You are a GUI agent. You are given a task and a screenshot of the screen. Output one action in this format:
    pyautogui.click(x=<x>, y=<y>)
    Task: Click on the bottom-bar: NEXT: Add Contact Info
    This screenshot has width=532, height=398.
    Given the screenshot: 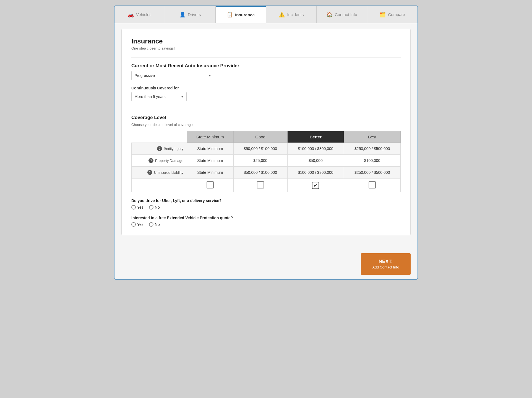 What is the action you would take?
    pyautogui.click(x=266, y=264)
    